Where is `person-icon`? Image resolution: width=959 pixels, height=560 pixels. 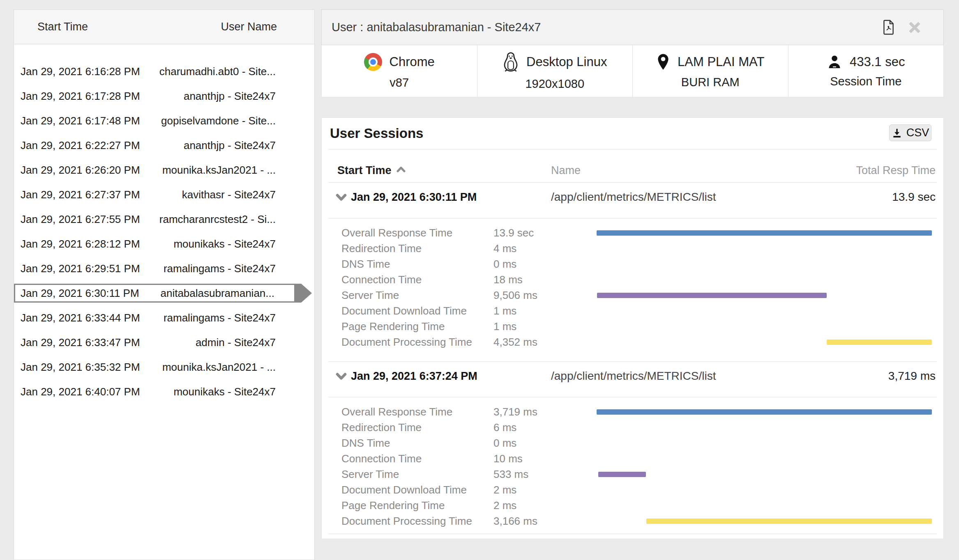 person-icon is located at coordinates (835, 62).